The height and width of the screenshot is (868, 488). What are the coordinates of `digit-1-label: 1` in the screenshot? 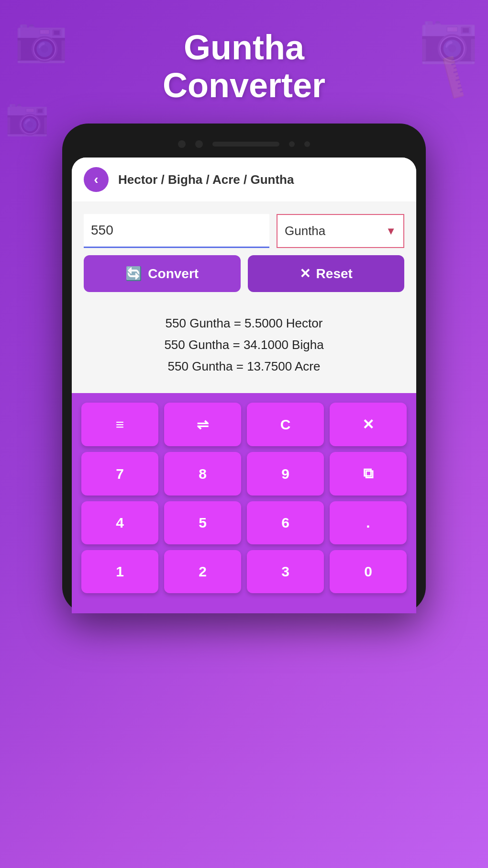 It's located at (120, 572).